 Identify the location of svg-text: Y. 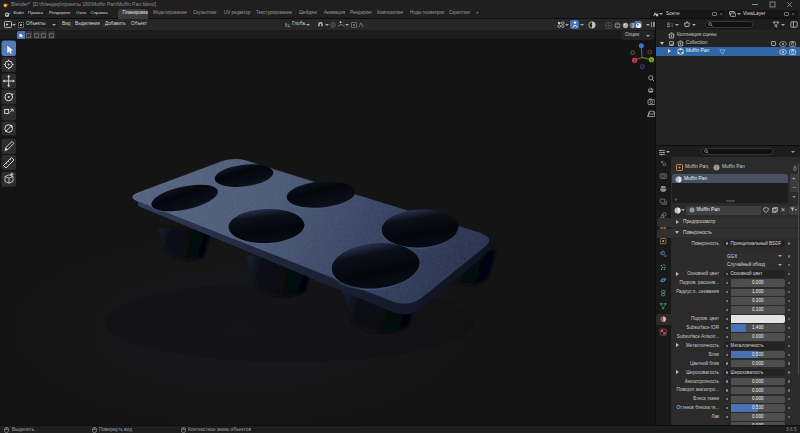
(652, 60).